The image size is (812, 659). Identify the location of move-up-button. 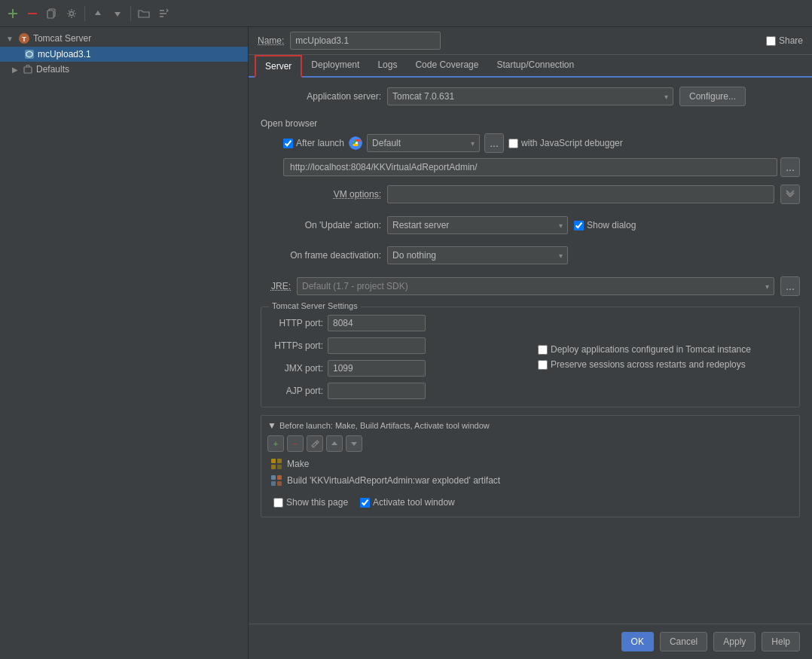
(98, 14).